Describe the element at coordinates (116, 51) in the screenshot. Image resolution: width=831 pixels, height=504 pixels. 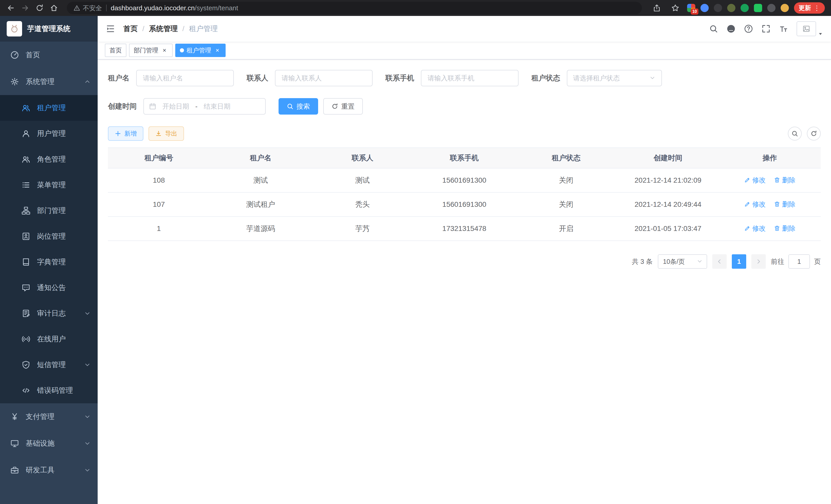
I see `tab-home: 首页` at that location.